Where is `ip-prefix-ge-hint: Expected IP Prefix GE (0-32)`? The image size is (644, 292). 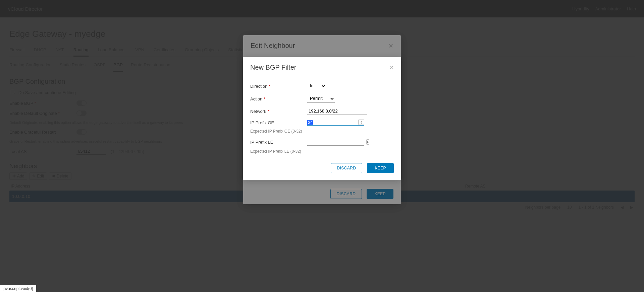
ip-prefix-ge-hint: Expected IP Prefix GE (0-32) is located at coordinates (322, 131).